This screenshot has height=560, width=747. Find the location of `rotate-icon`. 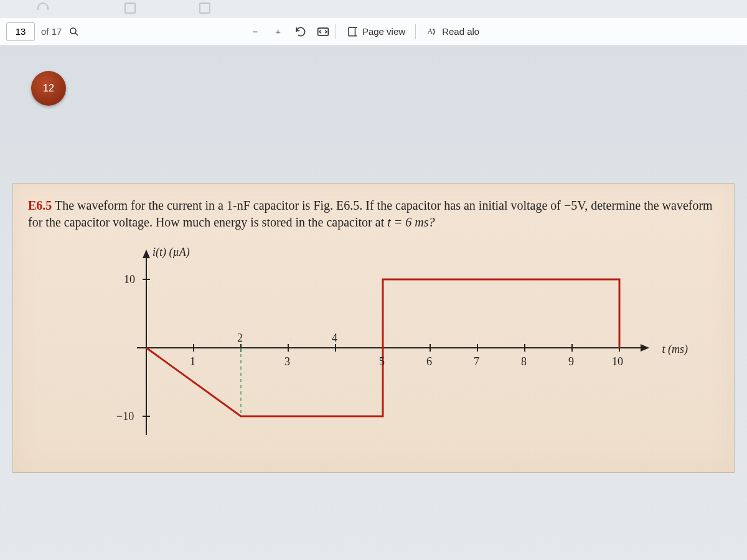

rotate-icon is located at coordinates (301, 32).